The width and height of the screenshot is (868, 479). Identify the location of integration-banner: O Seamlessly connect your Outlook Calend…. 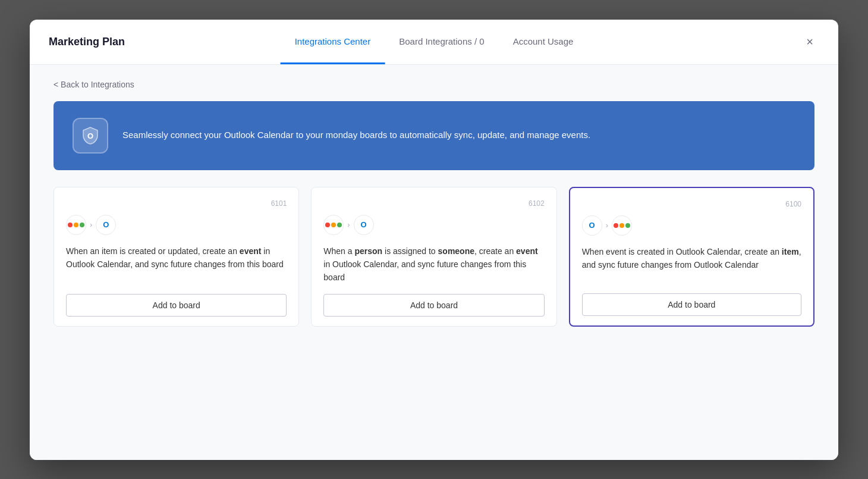
(434, 136).